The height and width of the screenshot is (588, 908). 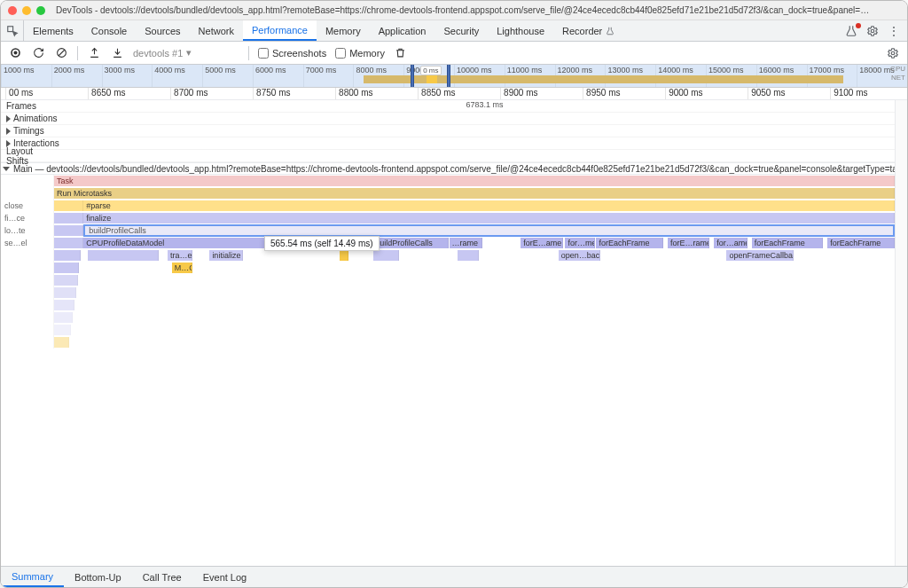 What do you see at coordinates (489, 218) in the screenshot?
I see `flame-finalize: finalize` at bounding box center [489, 218].